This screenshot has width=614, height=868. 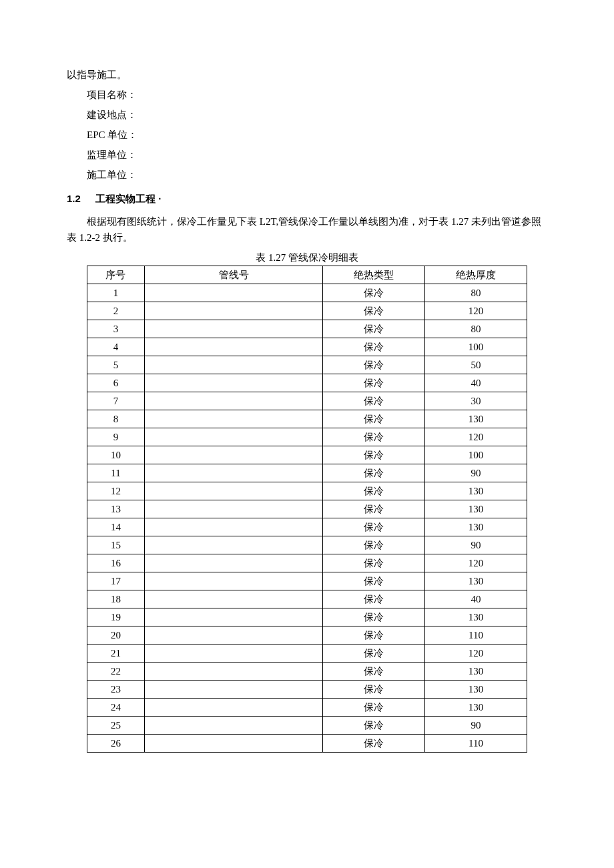 I want to click on table-row: 5保冷50, so click(x=307, y=366).